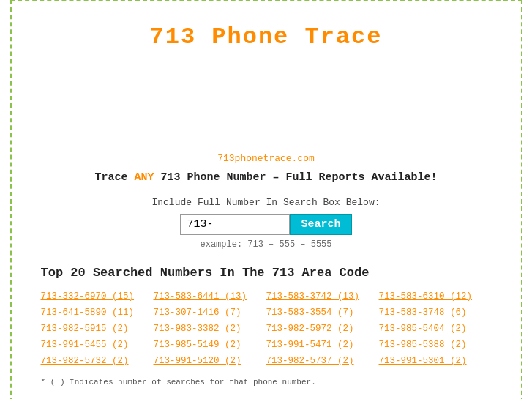 The width and height of the screenshot is (532, 399). Describe the element at coordinates (266, 158) in the screenshot. I see `site-url: 713phonetrace.com` at that location.